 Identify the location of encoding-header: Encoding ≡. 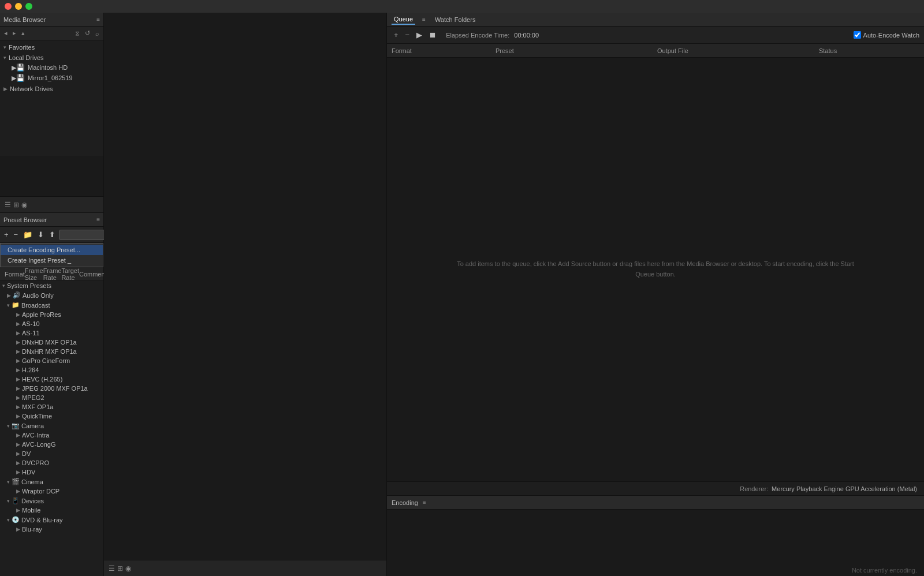
(655, 503).